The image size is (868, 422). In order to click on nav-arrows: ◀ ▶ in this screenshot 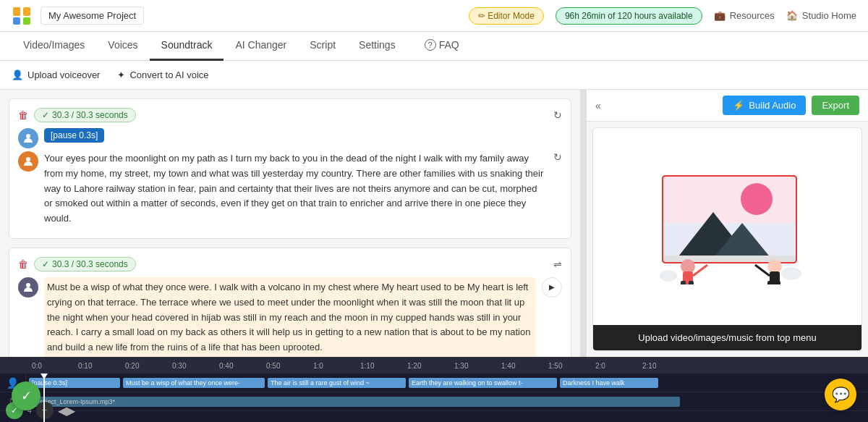, I will do `click(67, 411)`.